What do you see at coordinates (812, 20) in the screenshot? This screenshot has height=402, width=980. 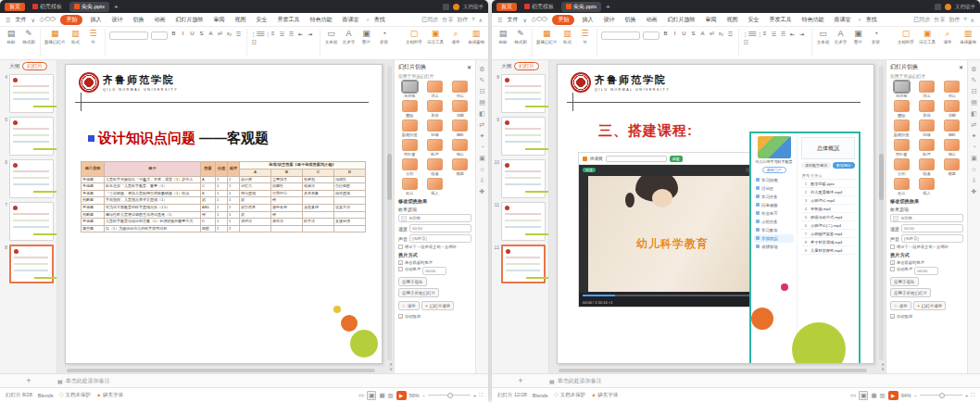 I see `menu-item: 特色功能` at bounding box center [812, 20].